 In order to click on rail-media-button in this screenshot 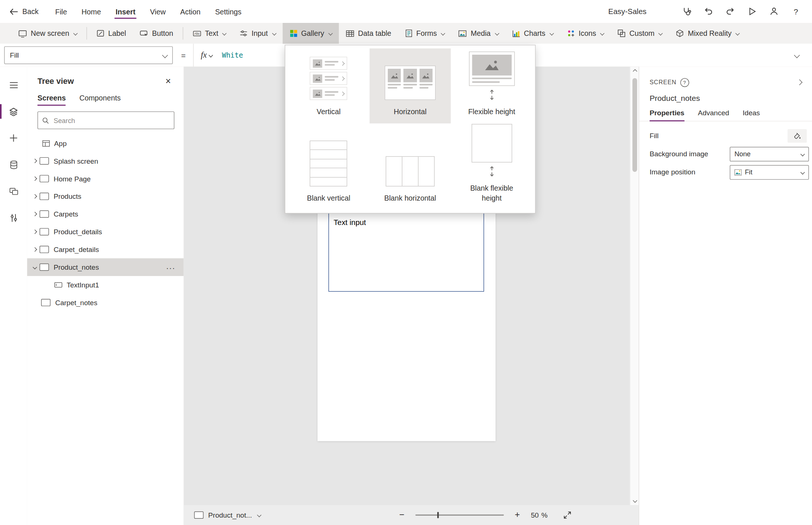, I will do `click(13, 191)`.